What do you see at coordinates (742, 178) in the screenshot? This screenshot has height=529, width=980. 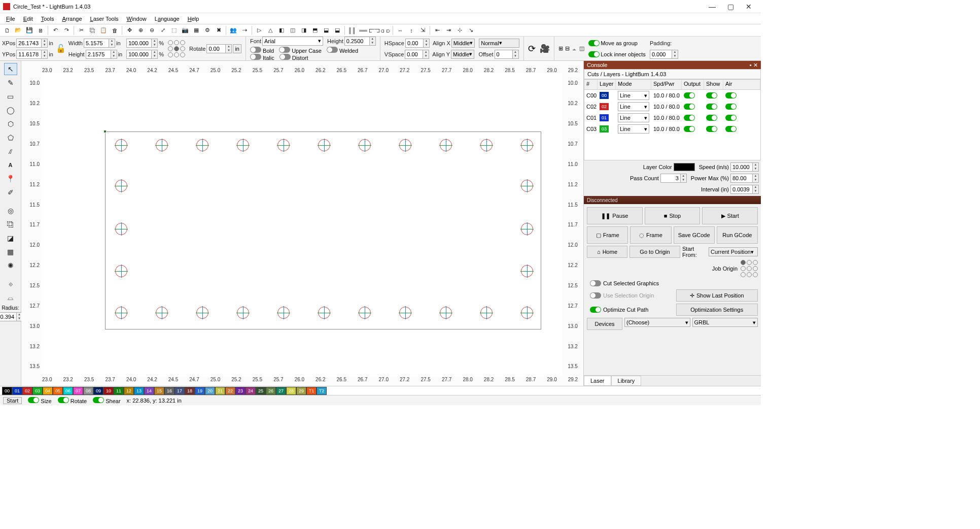 I see `power-max-input` at bounding box center [742, 178].